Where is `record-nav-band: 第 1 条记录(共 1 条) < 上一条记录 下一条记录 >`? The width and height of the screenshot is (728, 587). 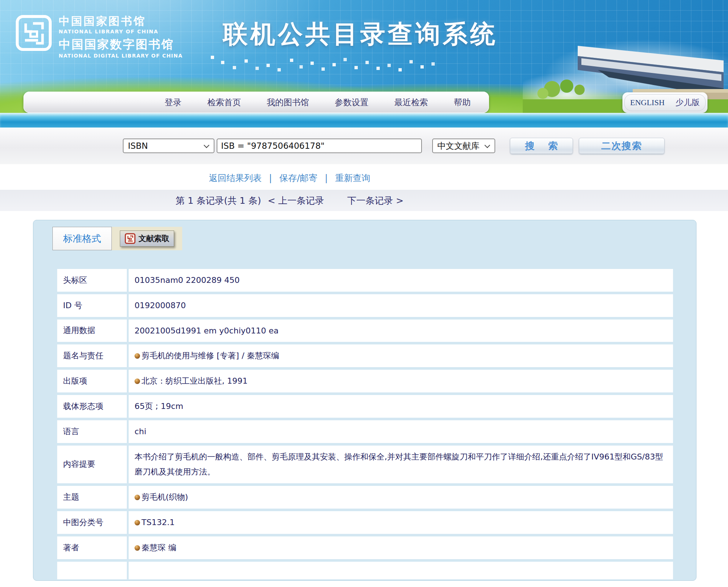 record-nav-band: 第 1 条记录(共 1 条) < 上一条记录 下一条记录 > is located at coordinates (364, 200).